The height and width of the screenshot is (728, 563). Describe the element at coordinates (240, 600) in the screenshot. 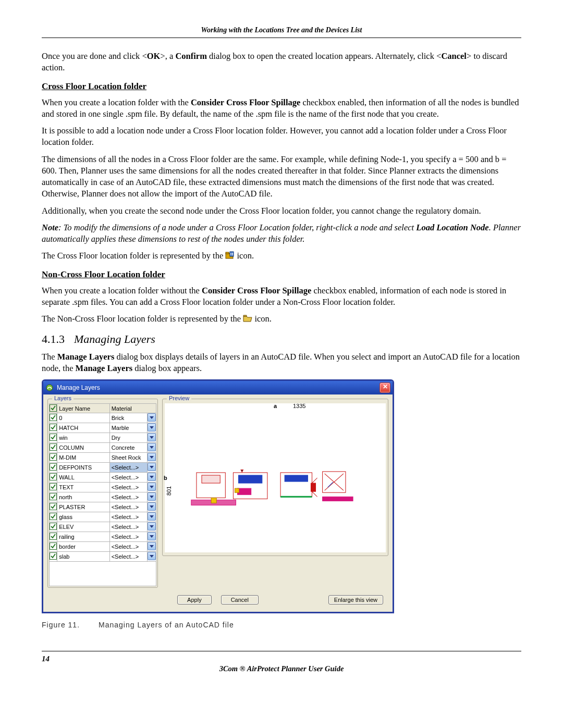

I see `cancel-button: Cancel` at that location.